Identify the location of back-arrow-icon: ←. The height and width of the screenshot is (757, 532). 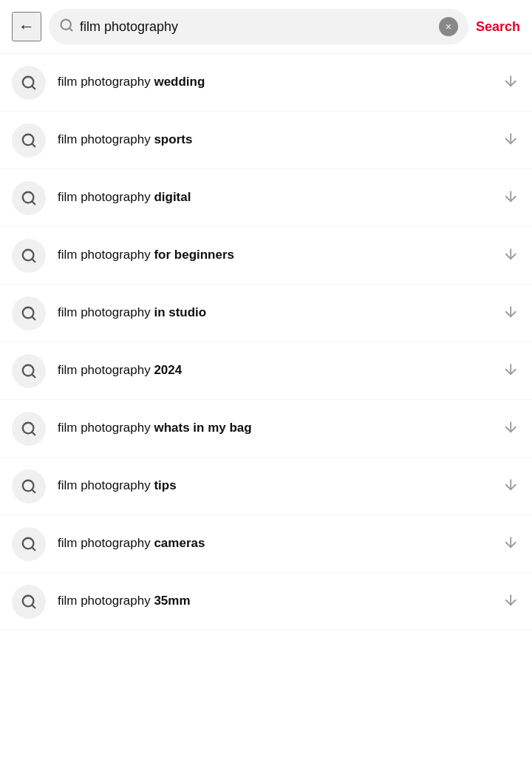
(27, 27).